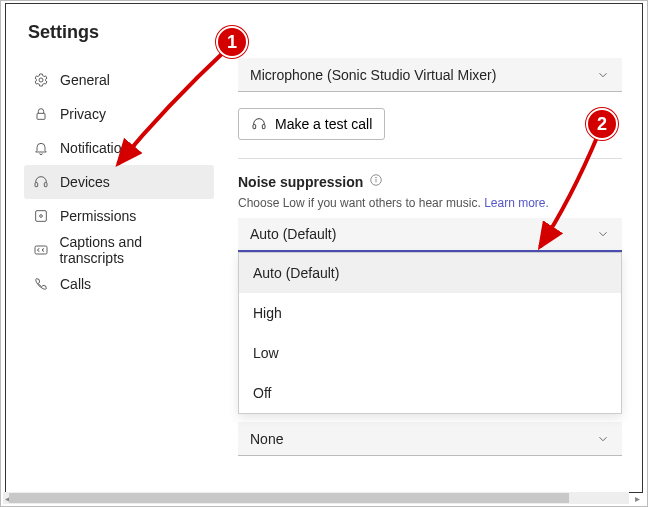 This screenshot has height=507, width=648. Describe the element at coordinates (637, 498) in the screenshot. I see `scroll-right-icon: ▸` at that location.